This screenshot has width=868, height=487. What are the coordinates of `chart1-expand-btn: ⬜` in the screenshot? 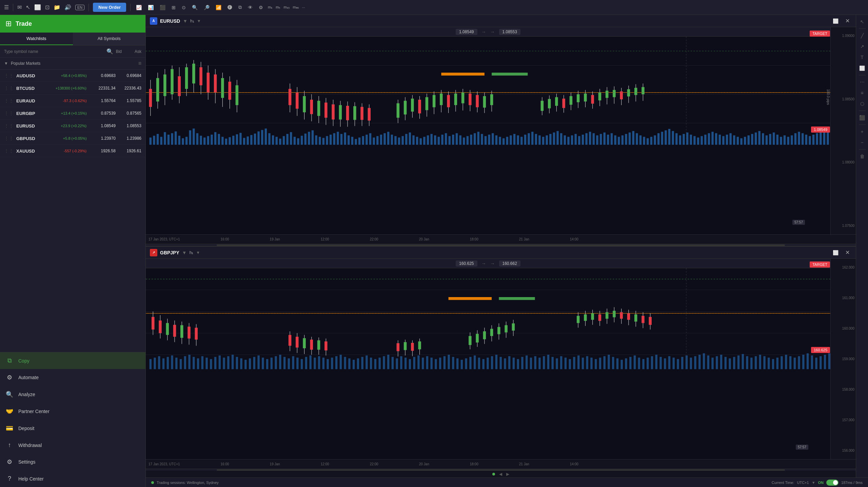 It's located at (835, 21).